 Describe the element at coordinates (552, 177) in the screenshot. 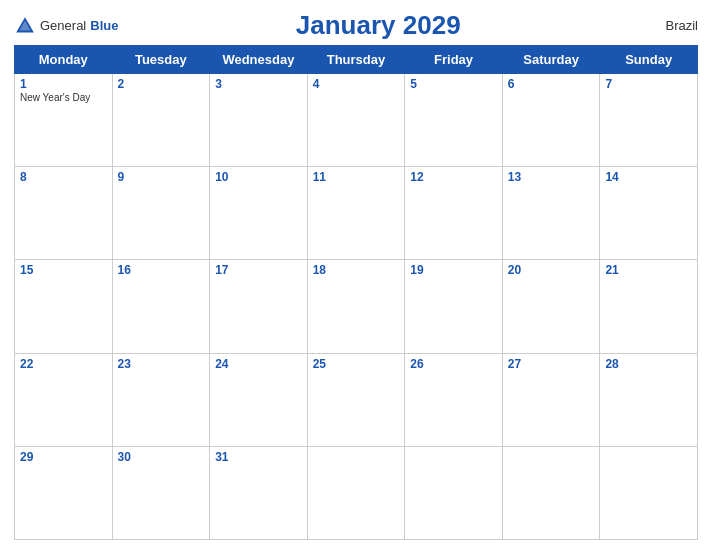

I see `day-number: 13` at that location.